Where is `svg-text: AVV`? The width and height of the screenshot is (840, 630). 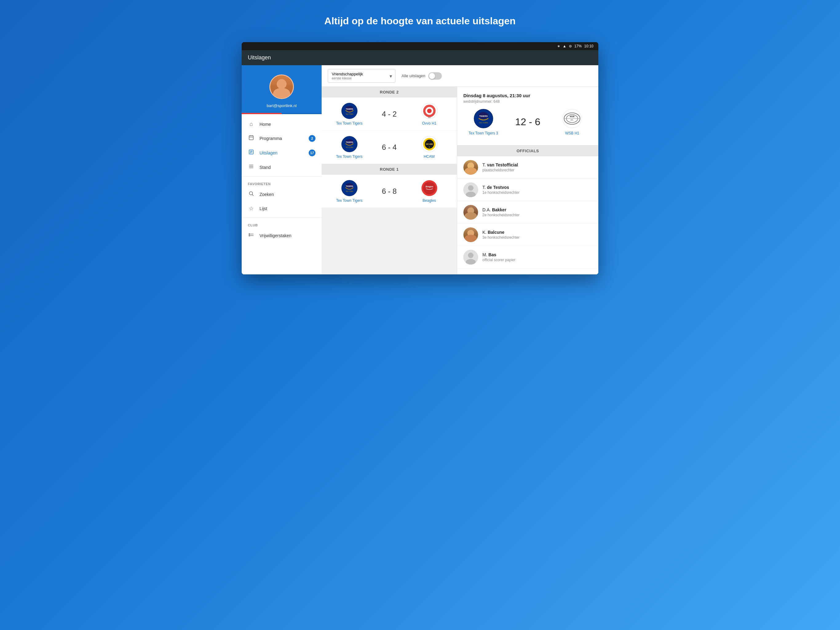 svg-text: AVV is located at coordinates (429, 118).